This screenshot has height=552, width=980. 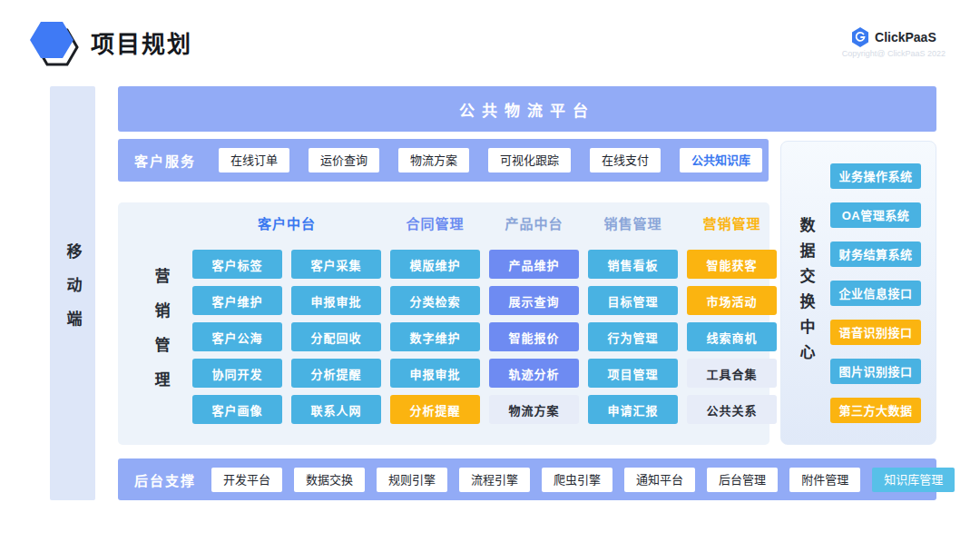 I want to click on top-banner: 公共物流平台, so click(x=527, y=109).